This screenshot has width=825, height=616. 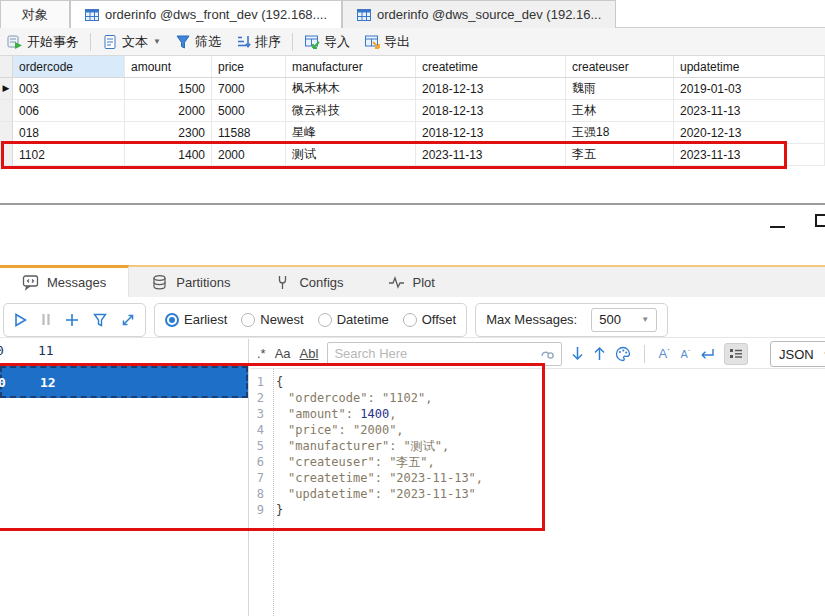 I want to click on cell-price: 5000, so click(x=249, y=110).